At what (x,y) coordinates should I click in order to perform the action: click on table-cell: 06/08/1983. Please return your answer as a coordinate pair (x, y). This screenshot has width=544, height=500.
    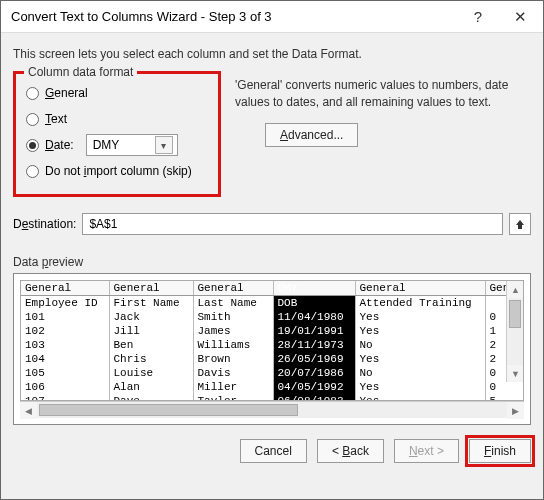
    Looking at the image, I should click on (314, 398).